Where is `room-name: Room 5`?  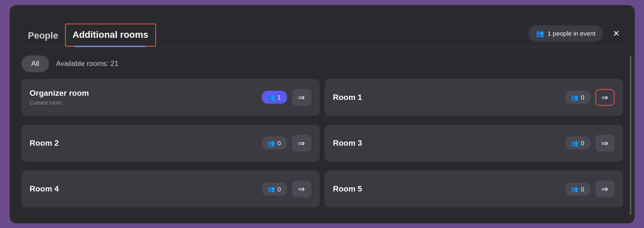 room-name: Room 5 is located at coordinates (449, 189).